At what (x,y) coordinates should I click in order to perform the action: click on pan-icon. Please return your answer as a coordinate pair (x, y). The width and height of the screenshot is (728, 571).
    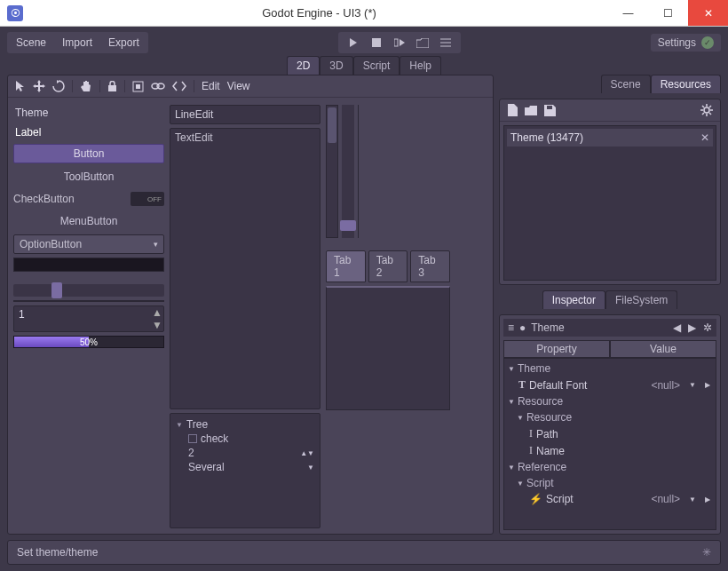
    Looking at the image, I should click on (86, 86).